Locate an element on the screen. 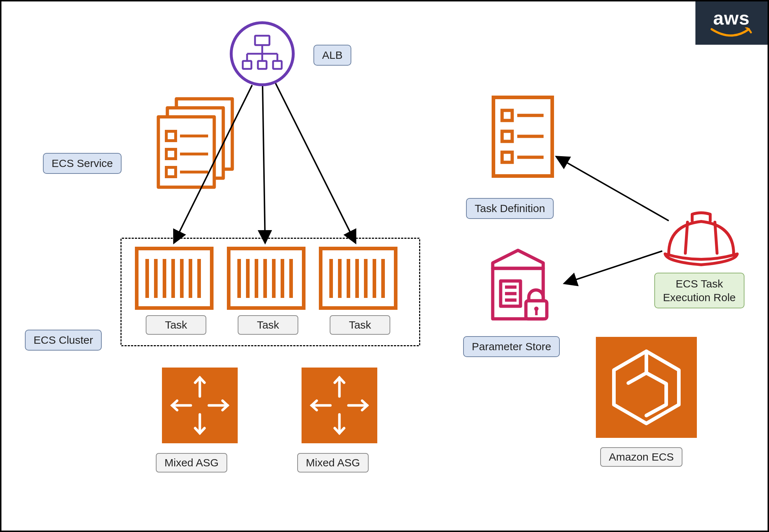 The width and height of the screenshot is (769, 532). ecs-service-icon is located at coordinates (196, 142).